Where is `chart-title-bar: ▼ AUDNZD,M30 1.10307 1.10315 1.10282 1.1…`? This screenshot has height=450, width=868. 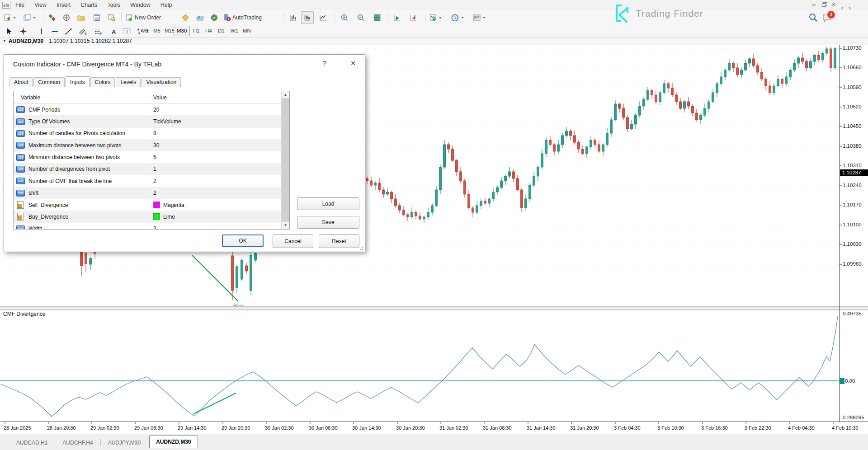 chart-title-bar: ▼ AUDNZD,M30 1.10307 1.10315 1.10282 1.1… is located at coordinates (434, 41).